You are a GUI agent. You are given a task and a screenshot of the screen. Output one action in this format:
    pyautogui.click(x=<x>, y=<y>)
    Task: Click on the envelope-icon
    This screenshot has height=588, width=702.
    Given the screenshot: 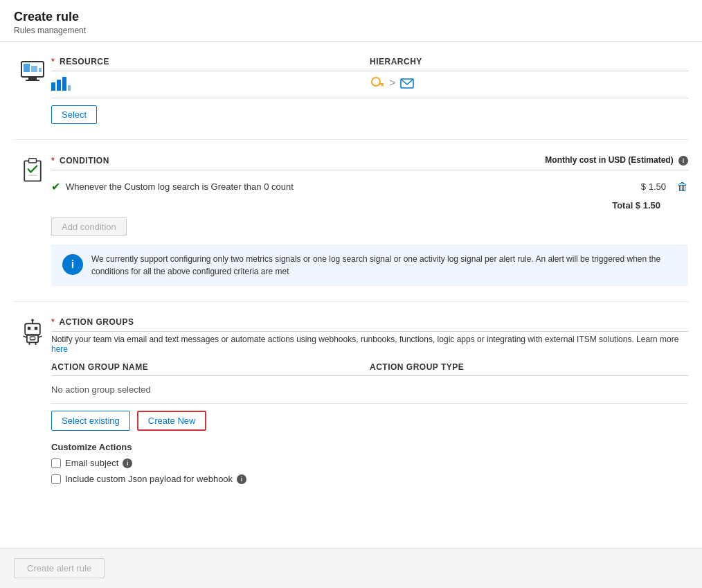 What is the action you would take?
    pyautogui.click(x=407, y=83)
    